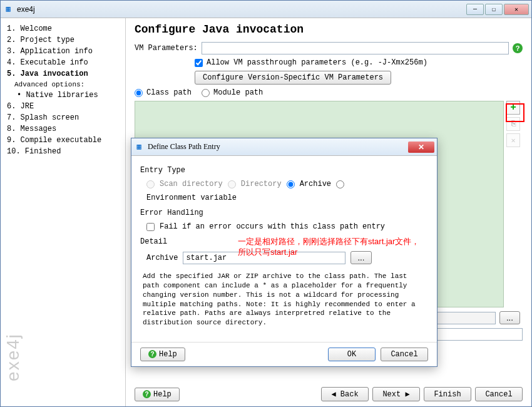 The height and width of the screenshot is (407, 532). What do you see at coordinates (329, 93) in the screenshot?
I see `path-type-row: Class path Module path` at bounding box center [329, 93].